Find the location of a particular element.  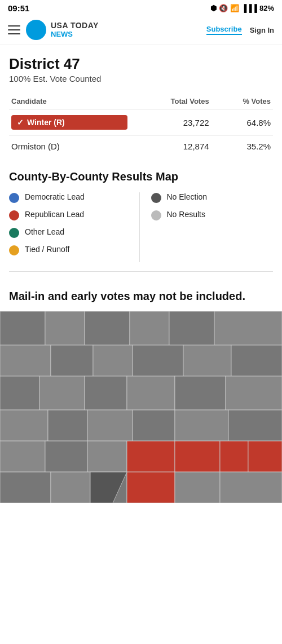

legend-label: Democratic Lead is located at coordinates (55, 197).